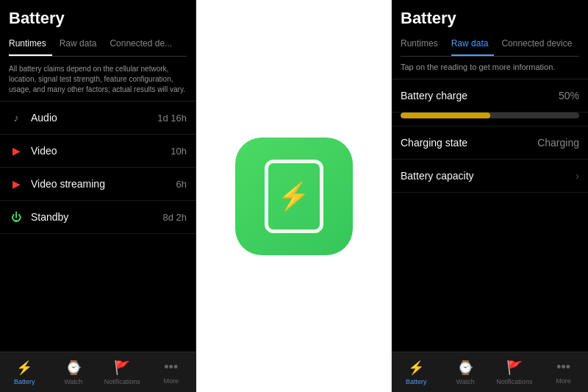 Image resolution: width=588 pixels, height=392 pixels. I want to click on battery-tab-label: Battery, so click(25, 382).